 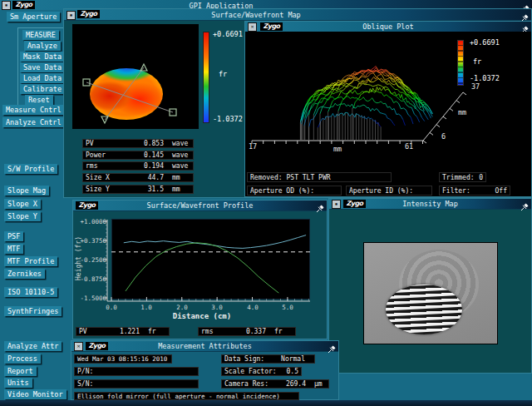 What do you see at coordinates (33, 311) in the screenshot?
I see `sidebar-item-synthfringes: SynthFringes` at bounding box center [33, 311].